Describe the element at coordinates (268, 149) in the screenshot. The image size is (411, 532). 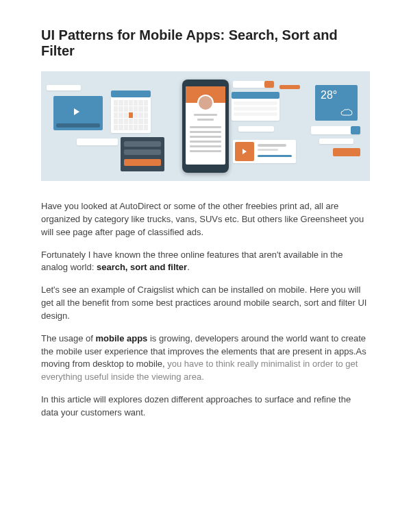
I see `track-subtitle-line` at that location.